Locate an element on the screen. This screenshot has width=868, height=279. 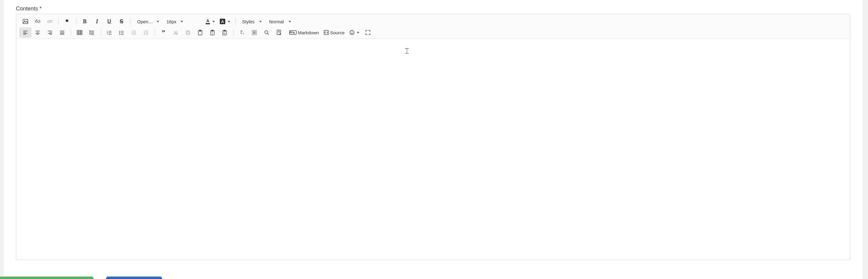
styles-value: Styles is located at coordinates (249, 22).